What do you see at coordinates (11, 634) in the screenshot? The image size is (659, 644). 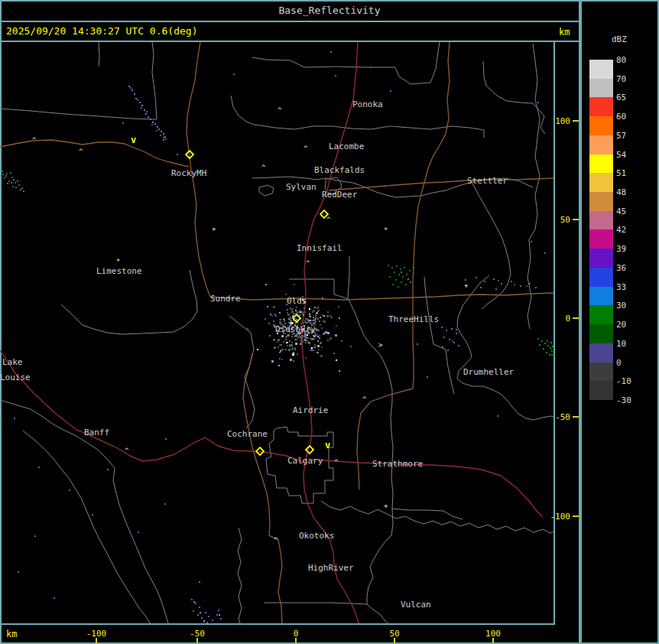 I see `bottom-axis-unit-label: km` at bounding box center [11, 634].